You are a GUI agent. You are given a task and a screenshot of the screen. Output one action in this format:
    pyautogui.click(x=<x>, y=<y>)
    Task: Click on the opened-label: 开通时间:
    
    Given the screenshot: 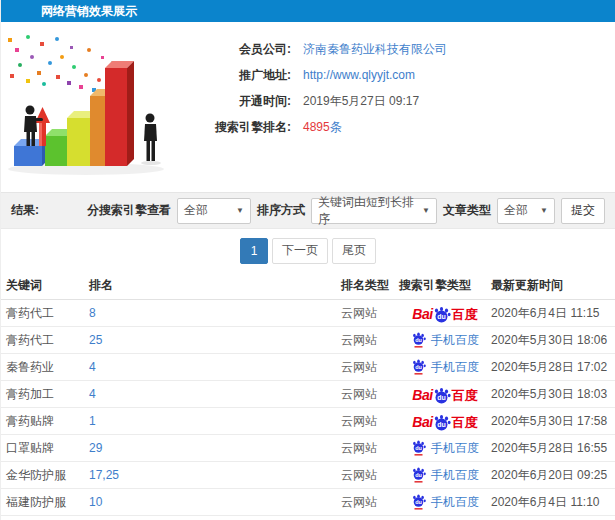 What is the action you would take?
    pyautogui.click(x=235, y=102)
    